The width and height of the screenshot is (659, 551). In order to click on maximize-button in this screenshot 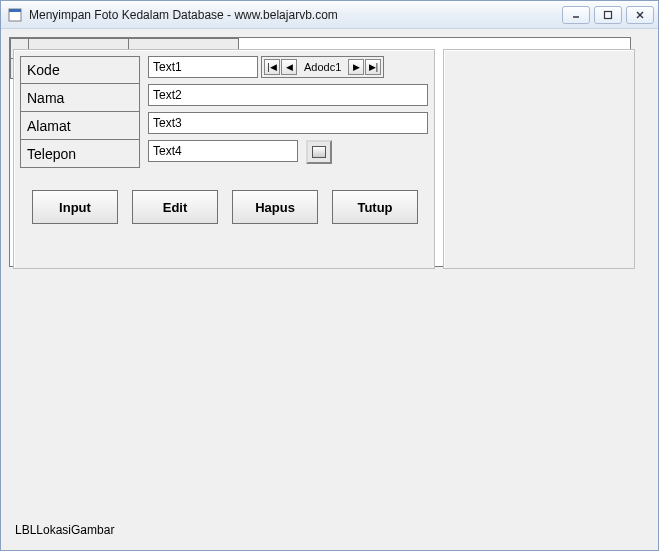, I will do `click(608, 15)`.